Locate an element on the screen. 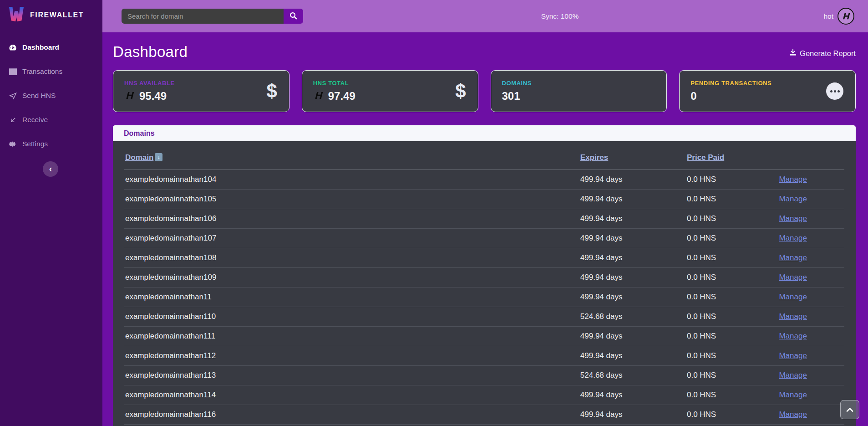 Image resolution: width=868 pixels, height=426 pixels. handshake-logo-icon is located at coordinates (846, 16).